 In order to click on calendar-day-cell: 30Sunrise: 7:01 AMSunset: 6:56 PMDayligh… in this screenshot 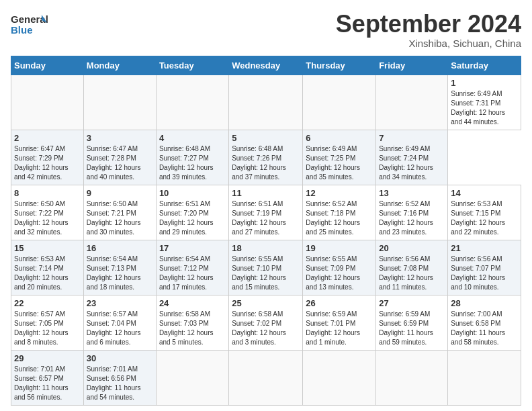, I will do `click(120, 377)`.